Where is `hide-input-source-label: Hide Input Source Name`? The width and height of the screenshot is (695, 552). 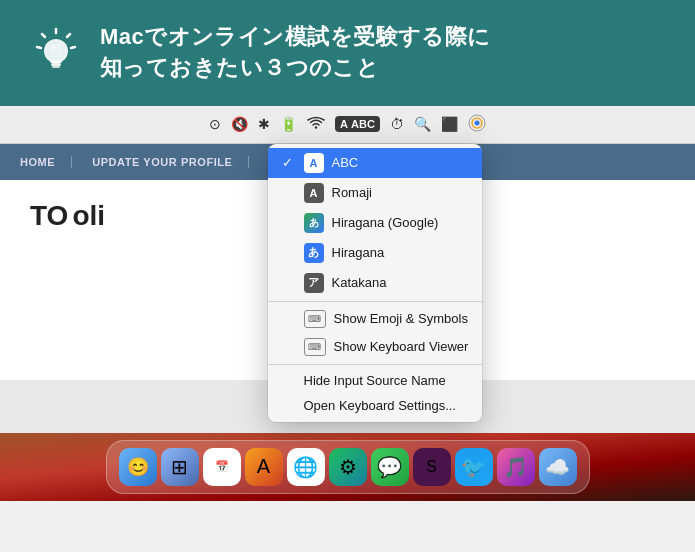
hide-input-source-label: Hide Input Source Name is located at coordinates (375, 380).